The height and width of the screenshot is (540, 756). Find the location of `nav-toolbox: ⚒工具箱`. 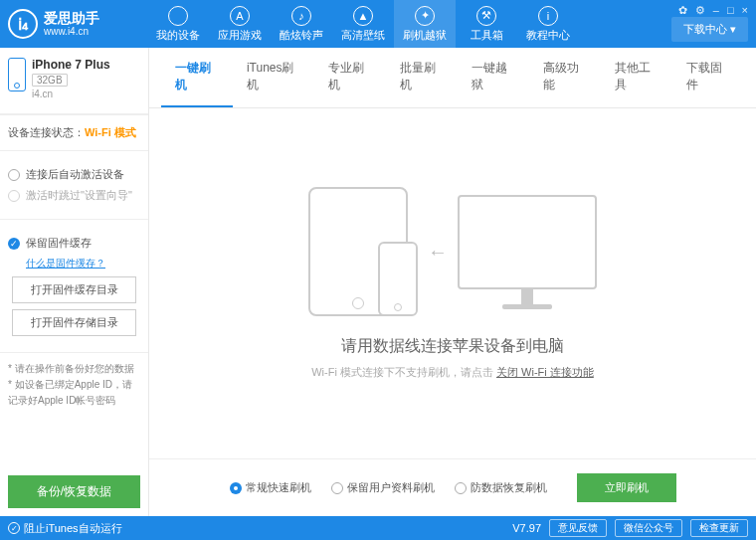

nav-toolbox: ⚒工具箱 is located at coordinates (486, 24).